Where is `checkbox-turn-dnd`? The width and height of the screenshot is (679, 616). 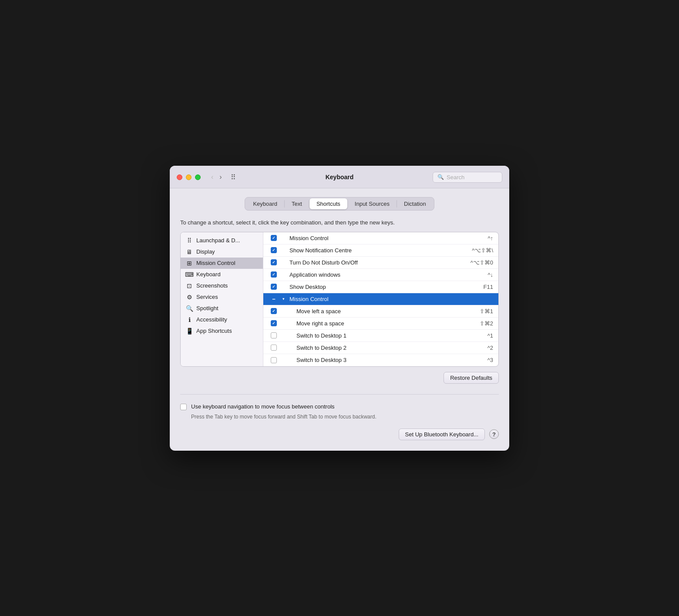
checkbox-turn-dnd is located at coordinates (274, 262).